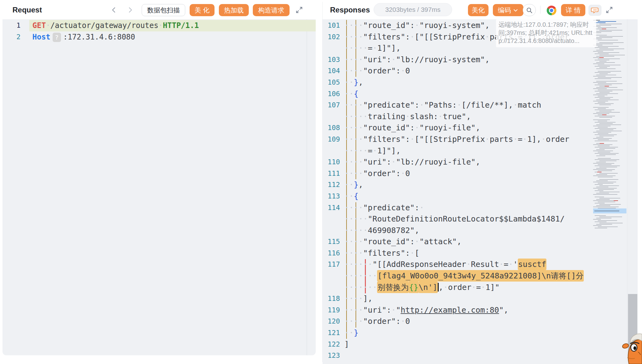 Image resolution: width=642 pixels, height=364 pixels. Describe the element at coordinates (163, 10) in the screenshot. I see `packet-scan-button: 数据包扫描` at that location.